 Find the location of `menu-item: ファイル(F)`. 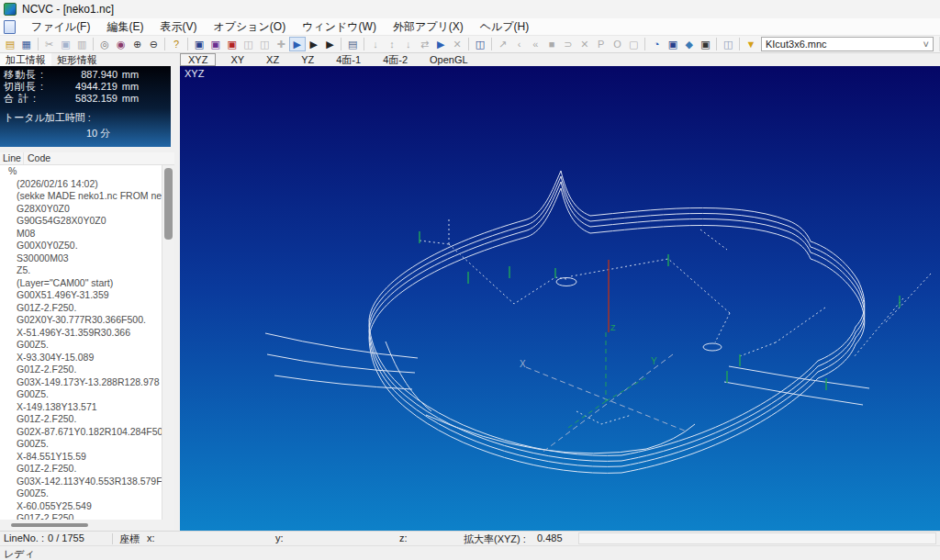

menu-item: ファイル(F) is located at coordinates (61, 28).